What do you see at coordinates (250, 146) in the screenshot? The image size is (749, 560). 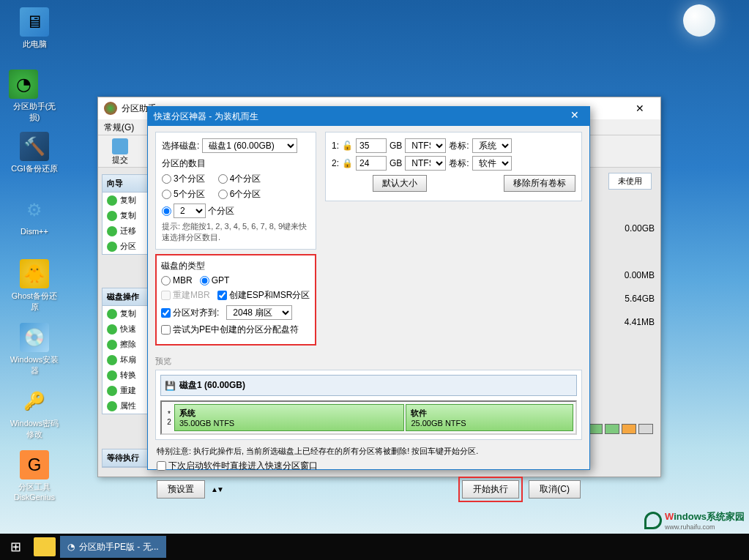 I see `select-disk-dropdown: 磁盘1 (60.00GB)` at bounding box center [250, 146].